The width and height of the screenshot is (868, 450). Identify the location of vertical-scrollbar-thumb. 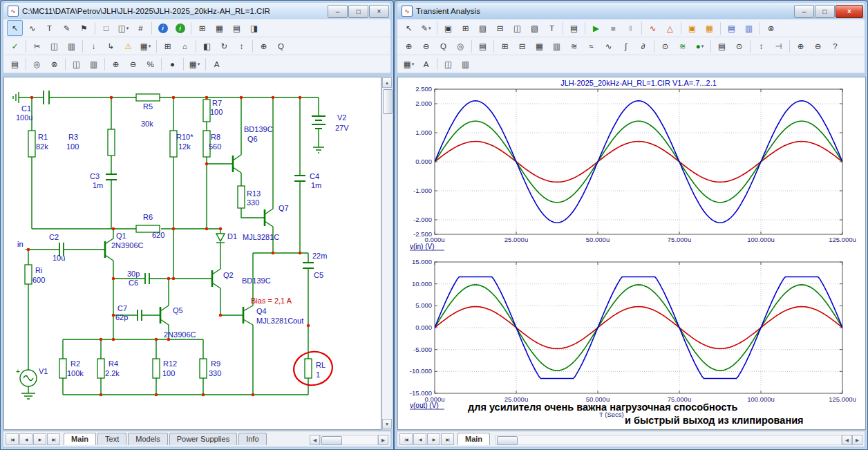
(388, 102).